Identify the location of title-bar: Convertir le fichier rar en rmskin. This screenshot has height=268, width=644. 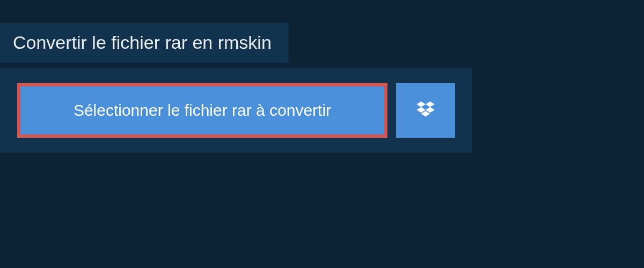
(144, 43).